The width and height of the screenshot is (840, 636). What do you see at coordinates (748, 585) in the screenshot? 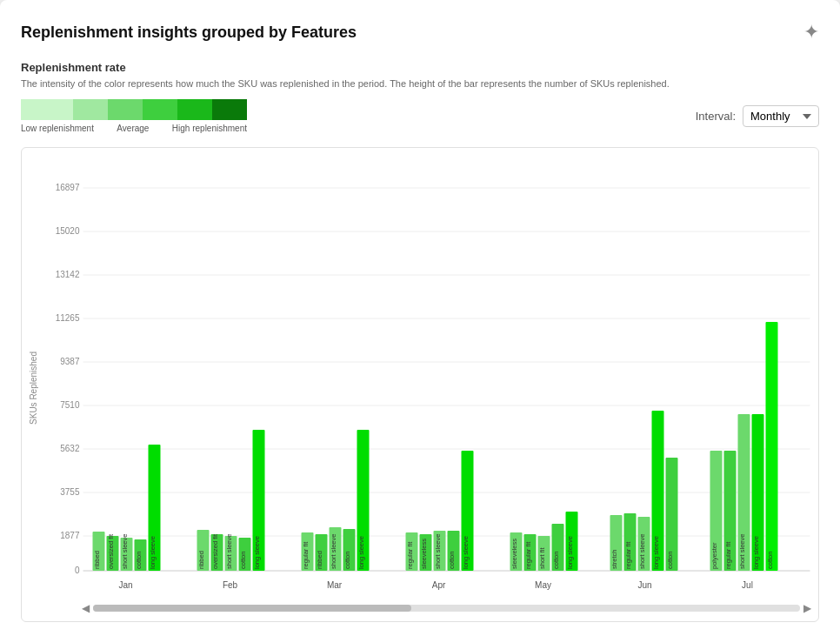
I see `svg-text: Jul` at bounding box center [748, 585].